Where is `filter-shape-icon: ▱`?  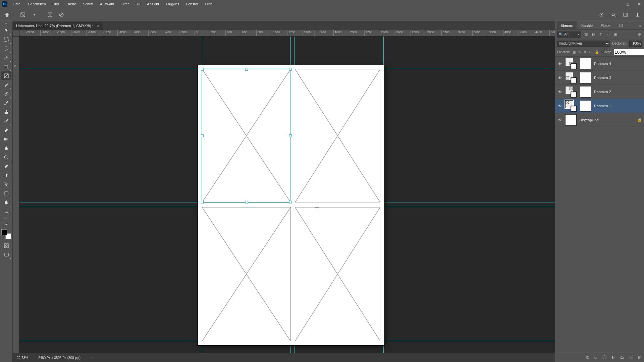
filter-shape-icon: ▱ is located at coordinates (608, 35).